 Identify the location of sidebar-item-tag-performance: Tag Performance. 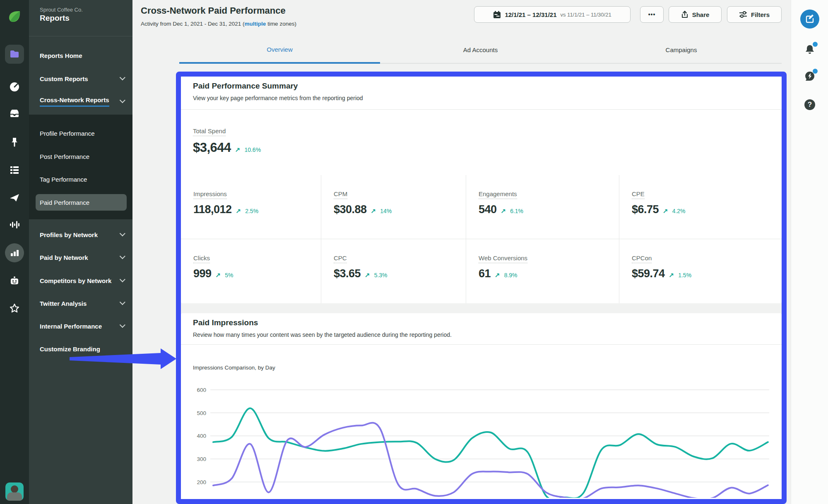
(81, 179).